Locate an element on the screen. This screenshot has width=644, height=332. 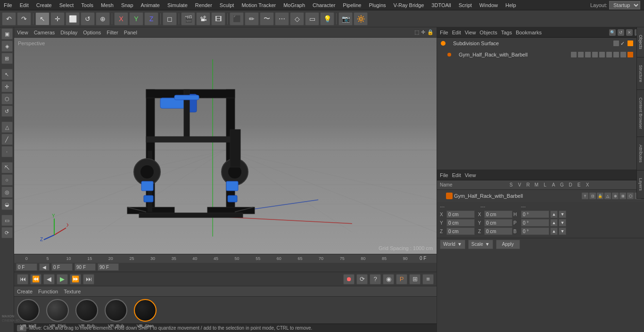
material-function-menu: Function is located at coordinates (48, 292).